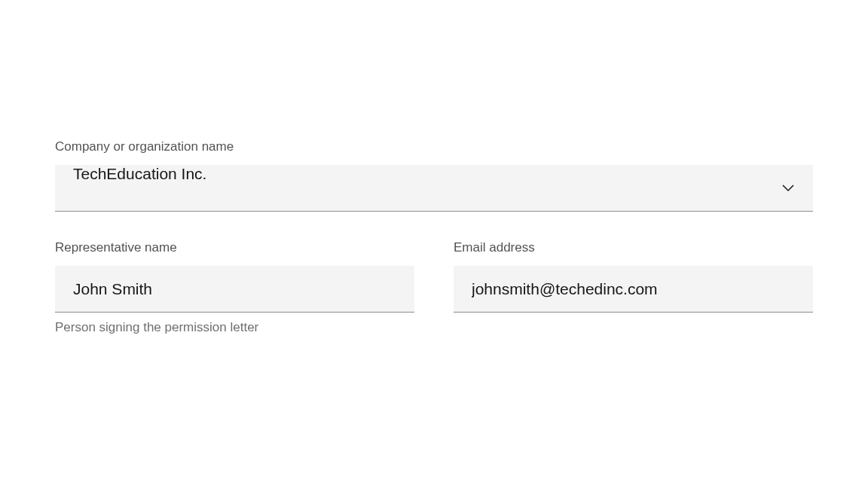 This screenshot has height=488, width=868. Describe the element at coordinates (235, 328) in the screenshot. I see `representative-helper: Person signing the permission letter` at that location.